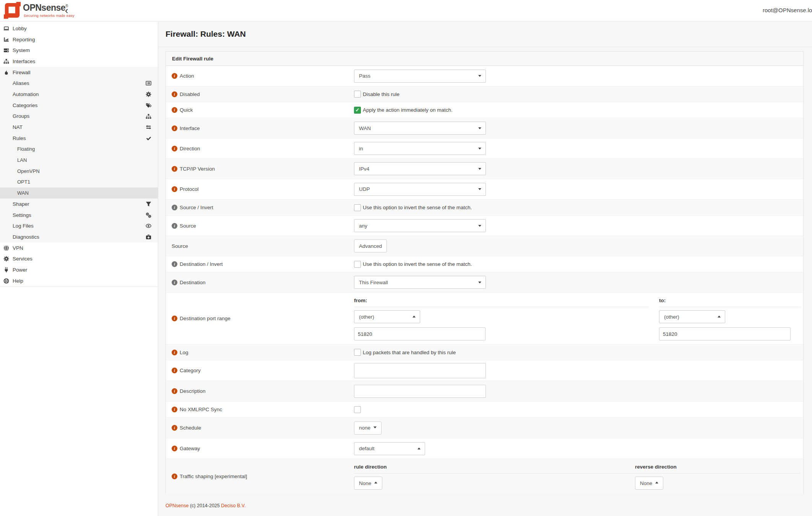 The height and width of the screenshot is (516, 812). What do you see at coordinates (148, 237) in the screenshot?
I see `medkit-icon` at bounding box center [148, 237].